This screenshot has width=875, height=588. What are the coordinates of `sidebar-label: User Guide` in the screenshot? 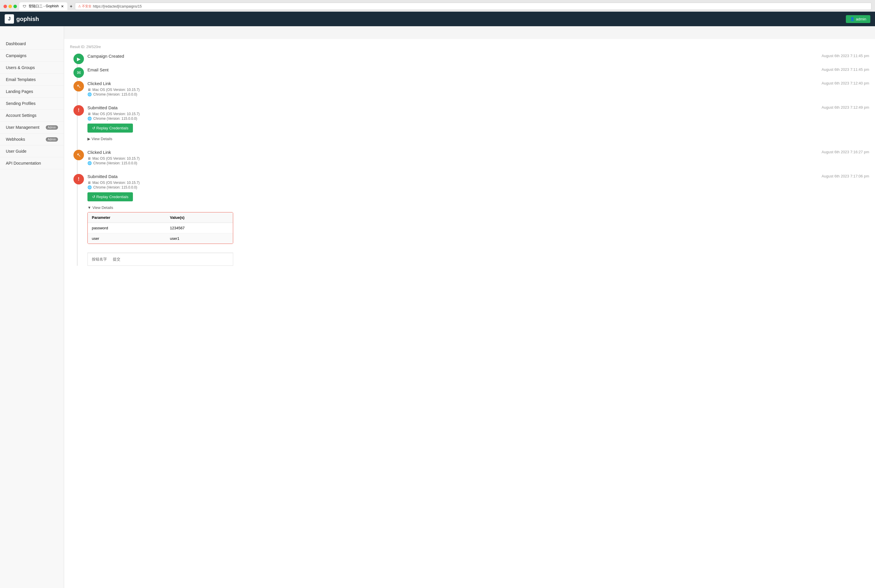 It's located at (17, 151).